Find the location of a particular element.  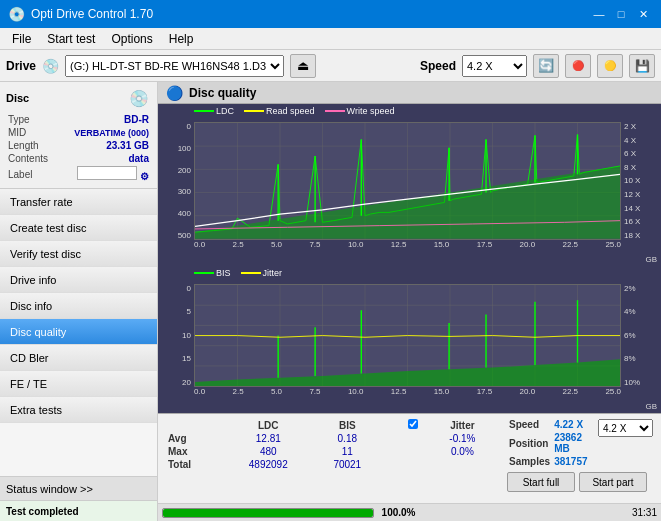

label-label: Label is located at coordinates (34, 174).